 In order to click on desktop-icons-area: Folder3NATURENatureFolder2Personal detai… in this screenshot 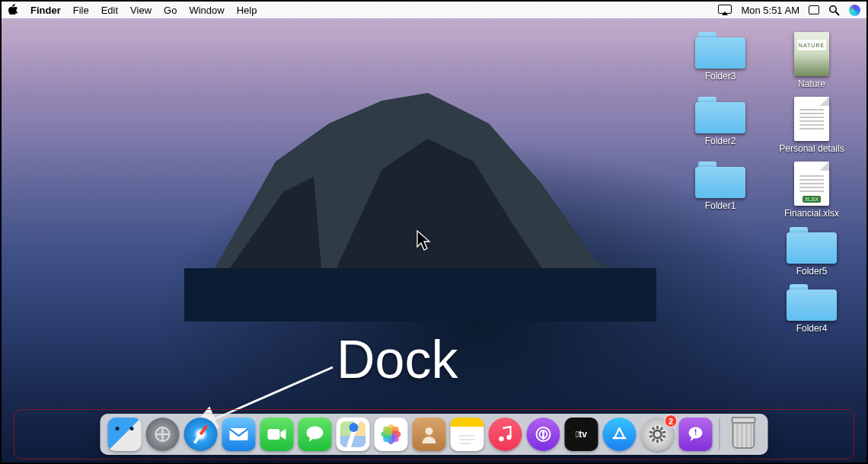, I will do `click(766, 183)`.